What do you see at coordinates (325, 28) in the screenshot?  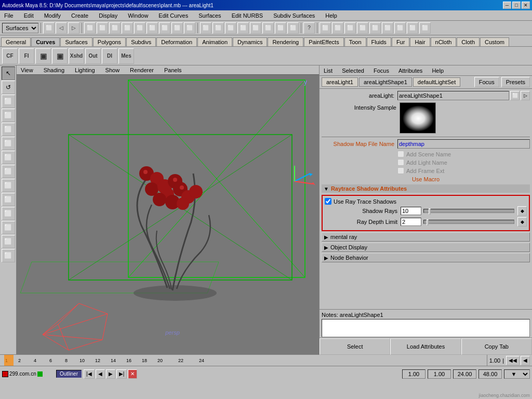 I see `tb-icon-22: ⬜` at bounding box center [325, 28].